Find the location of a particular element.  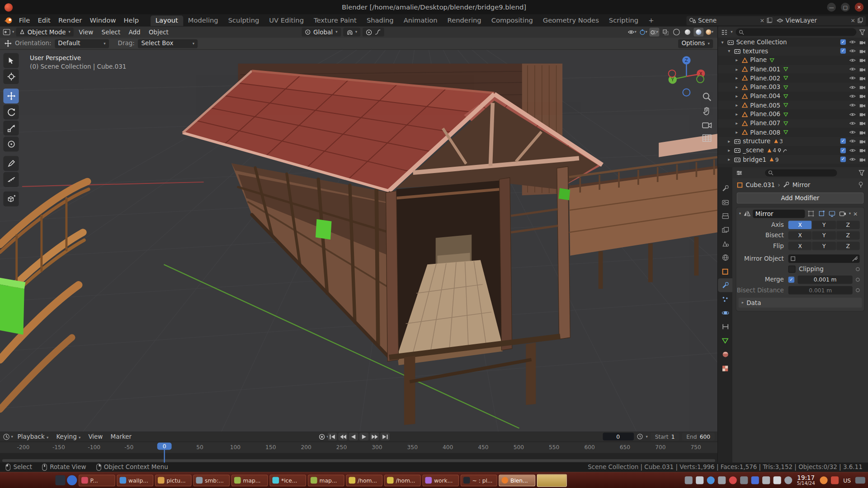

tab-world is located at coordinates (725, 258).